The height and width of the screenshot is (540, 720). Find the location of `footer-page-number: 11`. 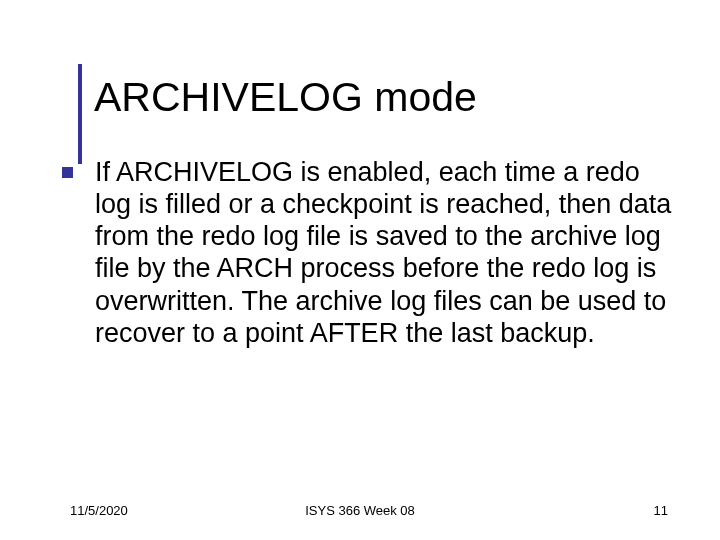

footer-page-number: 11 is located at coordinates (661, 510).